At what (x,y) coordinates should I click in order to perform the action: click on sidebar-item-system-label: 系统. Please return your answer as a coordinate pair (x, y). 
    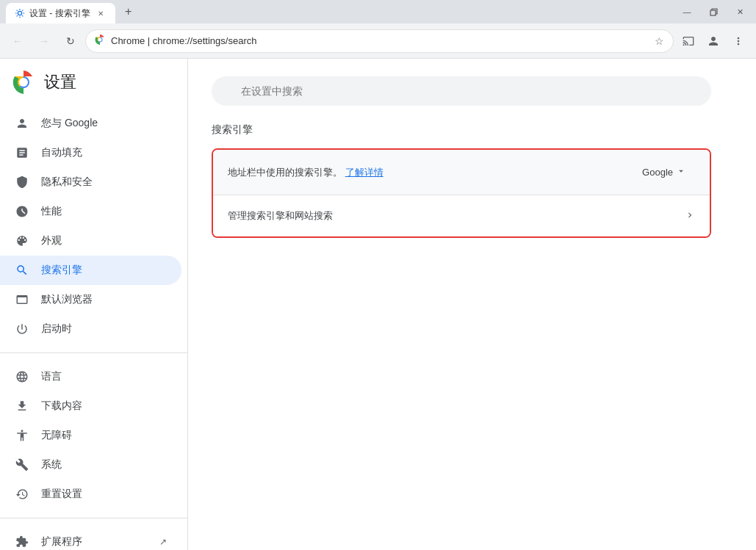
    Looking at the image, I should click on (51, 465).